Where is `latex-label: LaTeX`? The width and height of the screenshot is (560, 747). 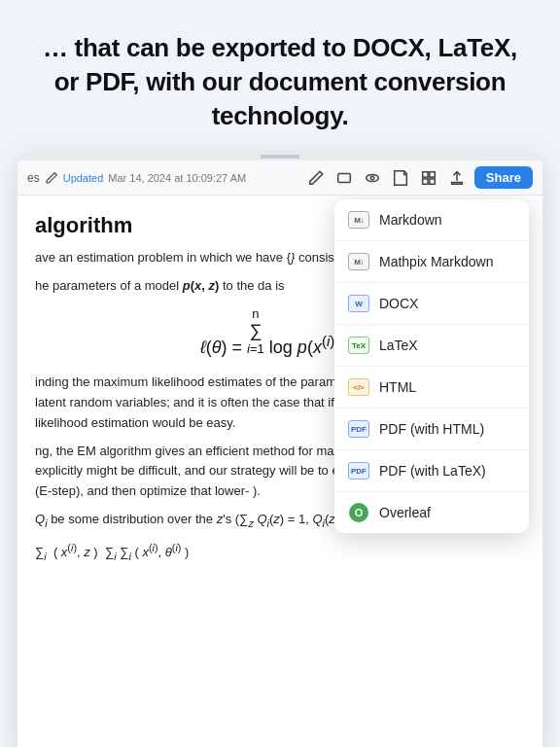
latex-label: LaTeX is located at coordinates (399, 345).